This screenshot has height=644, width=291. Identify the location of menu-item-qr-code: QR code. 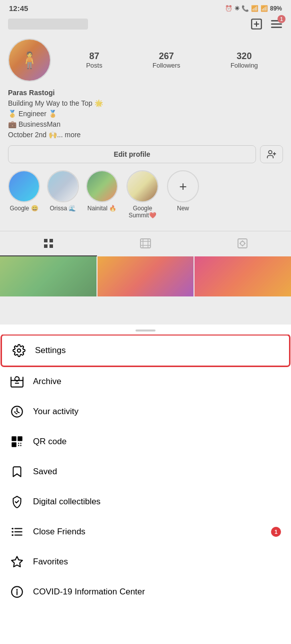
(146, 442).